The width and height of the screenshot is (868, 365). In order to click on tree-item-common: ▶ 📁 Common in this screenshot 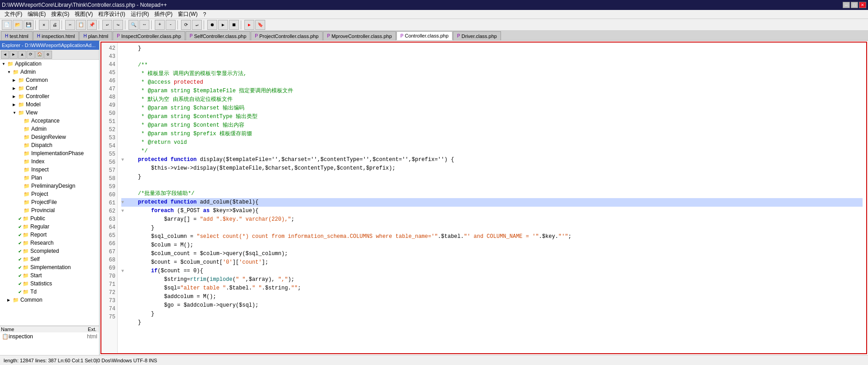, I will do `click(50, 80)`.